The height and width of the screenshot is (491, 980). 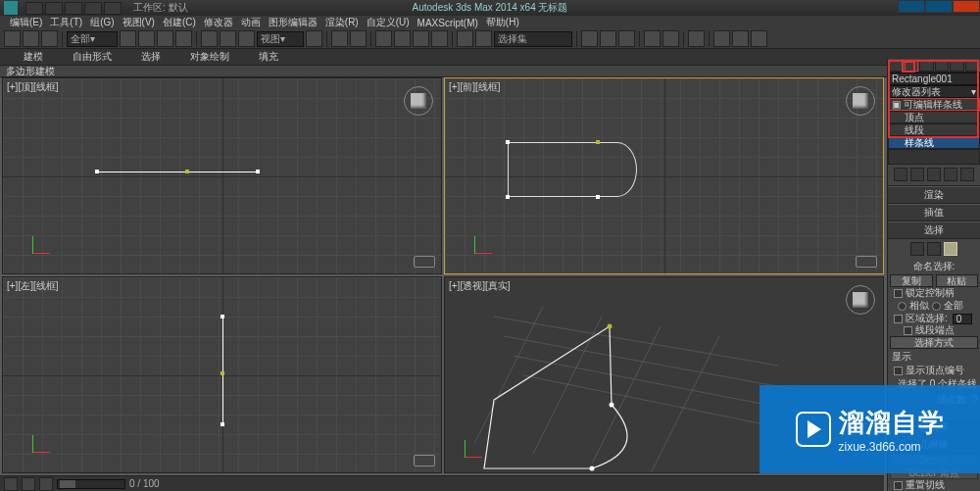 What do you see at coordinates (31, 39) in the screenshot?
I see `unlink-icon` at bounding box center [31, 39].